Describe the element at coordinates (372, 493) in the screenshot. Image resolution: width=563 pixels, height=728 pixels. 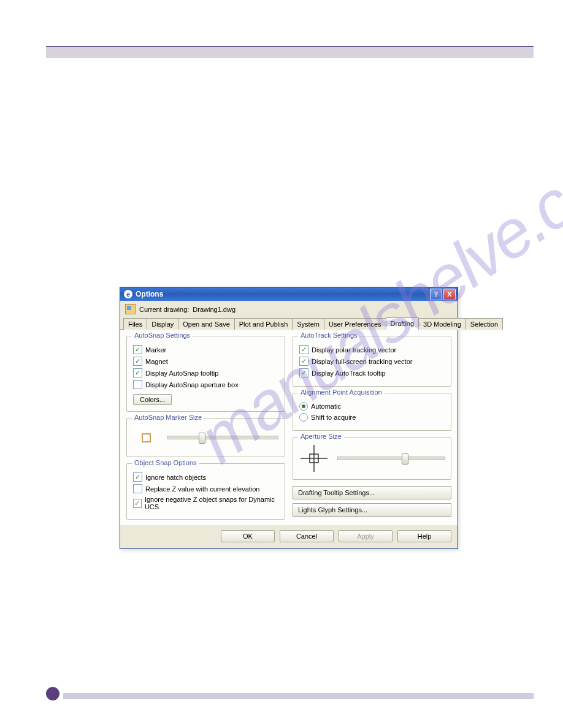
I see `drafting-tooltip-settings-button: Drafting Tooltip Settings...` at that location.